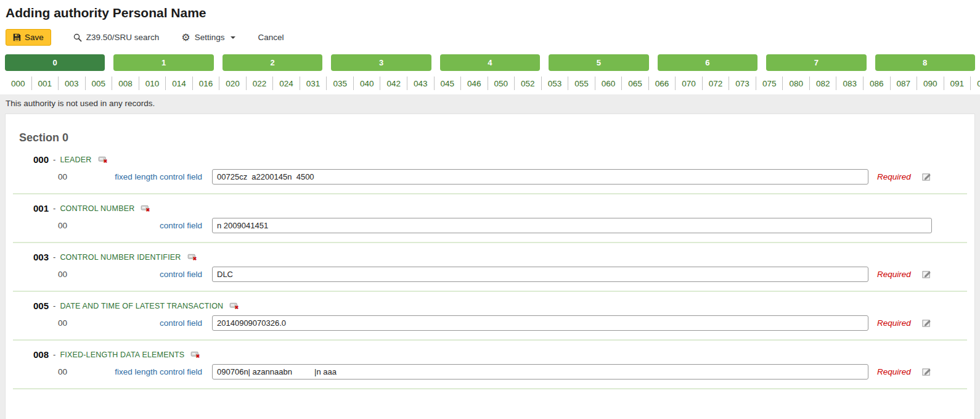 This screenshot has width=980, height=419. I want to click on tag-link-item: 060, so click(609, 83).